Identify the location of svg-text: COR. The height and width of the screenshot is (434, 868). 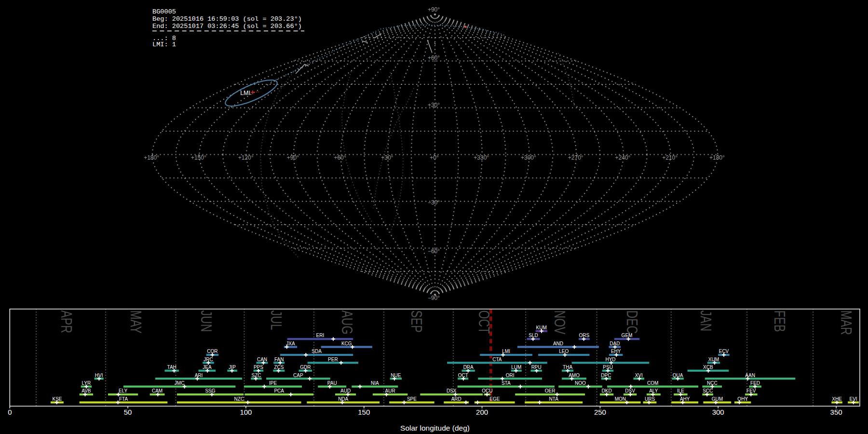
(212, 351).